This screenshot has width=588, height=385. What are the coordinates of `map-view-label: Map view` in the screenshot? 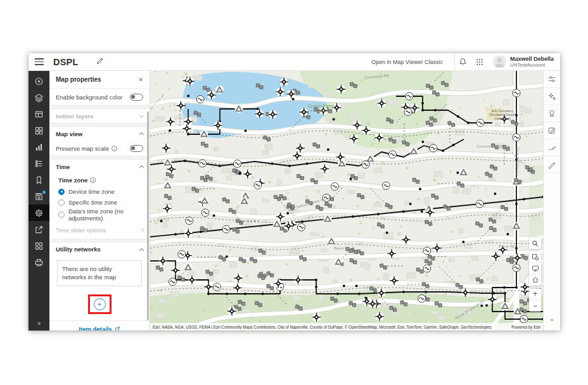 It's located at (69, 134).